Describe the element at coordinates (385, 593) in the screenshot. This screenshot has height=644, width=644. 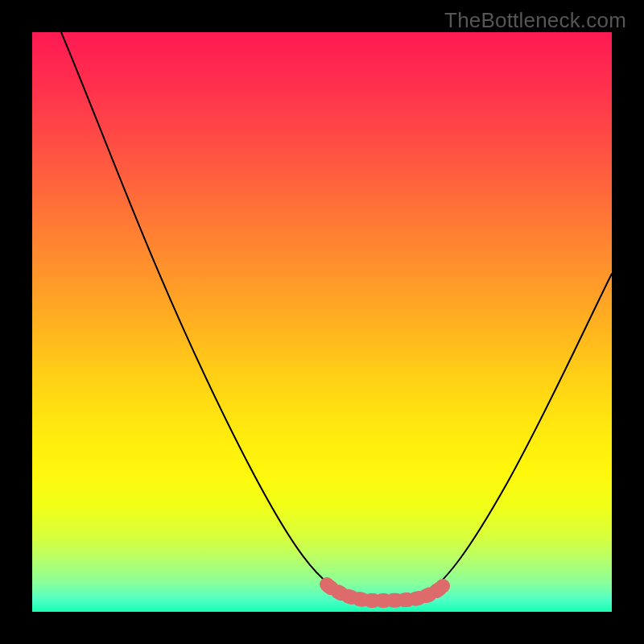
I see `highlight-path` at that location.